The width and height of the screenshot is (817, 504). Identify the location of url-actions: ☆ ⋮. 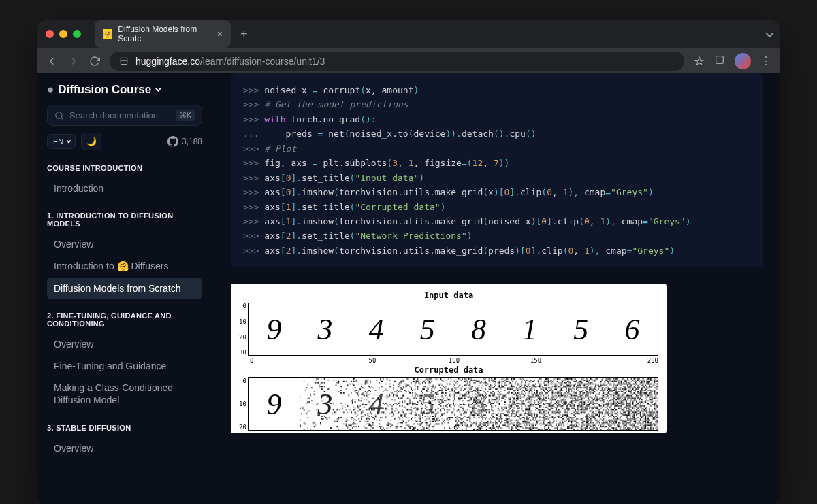
(733, 61).